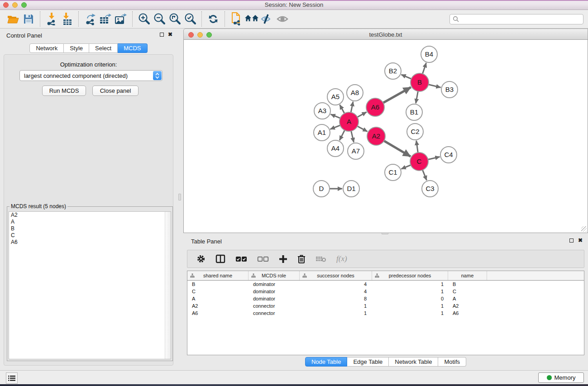 The height and width of the screenshot is (386, 588). Describe the element at coordinates (294, 385) in the screenshot. I see `desktop-background-strip` at that location.